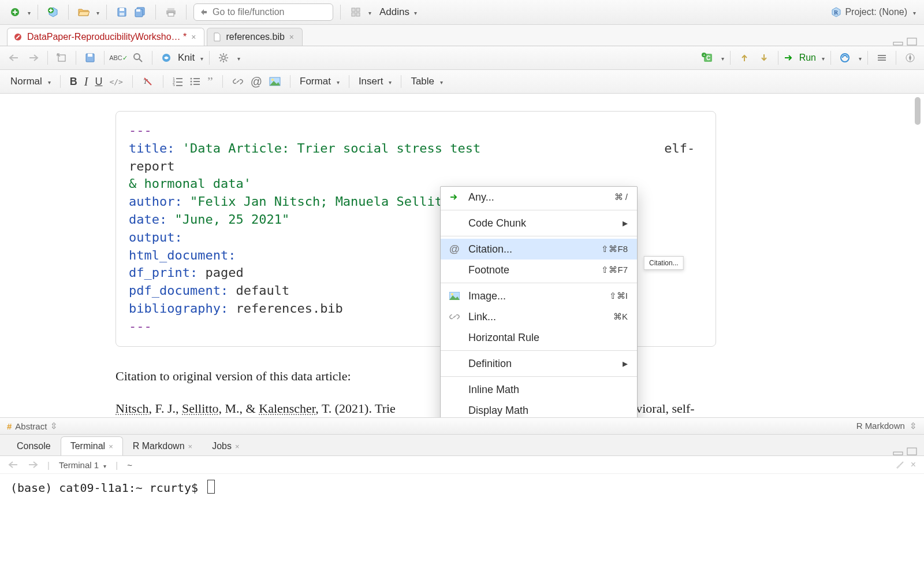 The width and height of the screenshot is (924, 578). I want to click on tab-terminal: Terminal ×, so click(92, 446).